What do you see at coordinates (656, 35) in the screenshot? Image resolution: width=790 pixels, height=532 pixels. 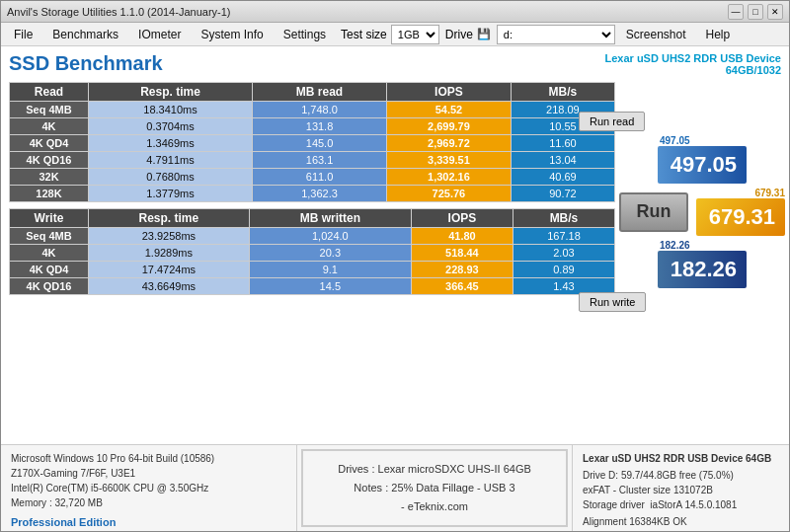 I see `screenshot-button: Screenshot` at bounding box center [656, 35].